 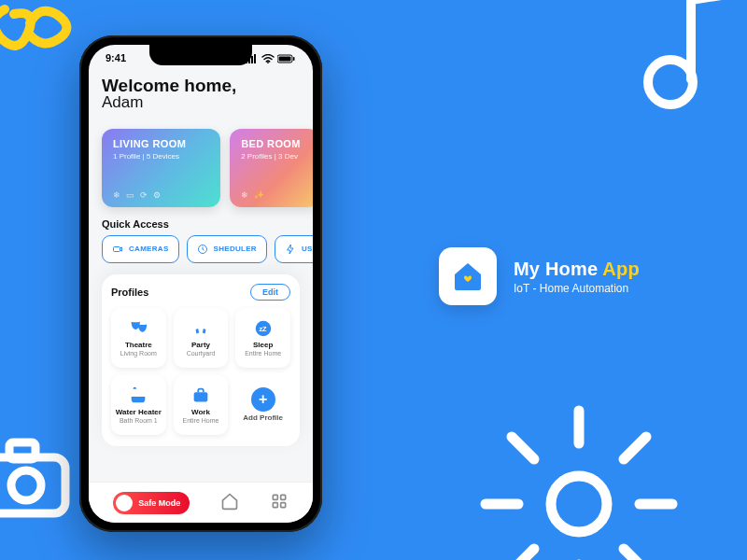 I want to click on house-heart-icon, so click(x=468, y=276).